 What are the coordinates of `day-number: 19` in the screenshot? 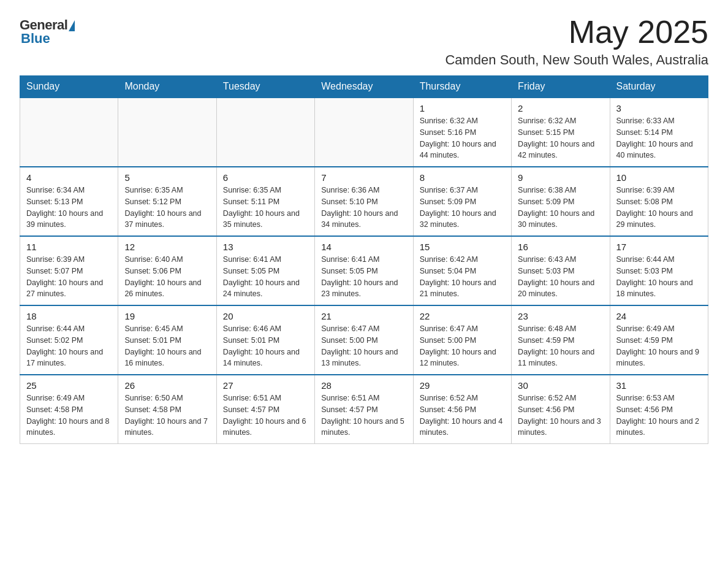 It's located at (167, 316).